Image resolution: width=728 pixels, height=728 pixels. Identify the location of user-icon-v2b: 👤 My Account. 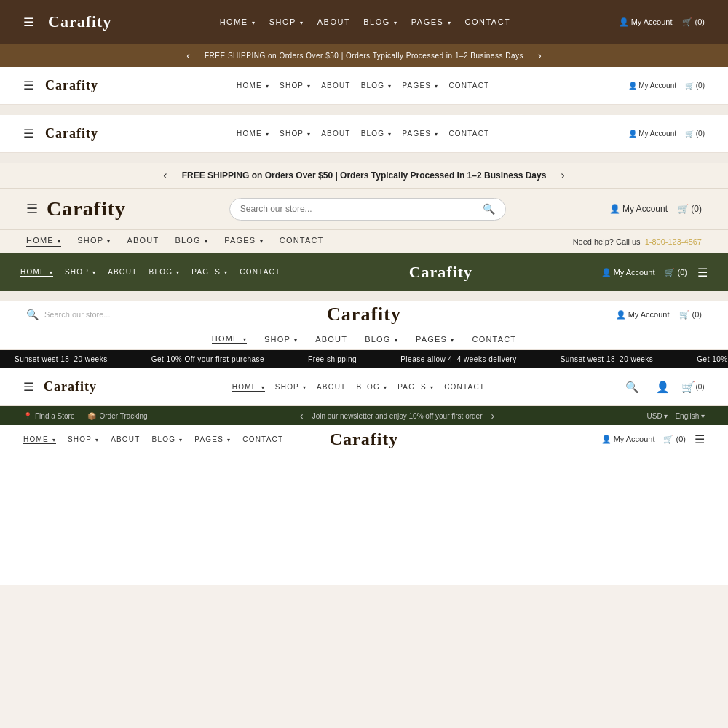
(652, 134).